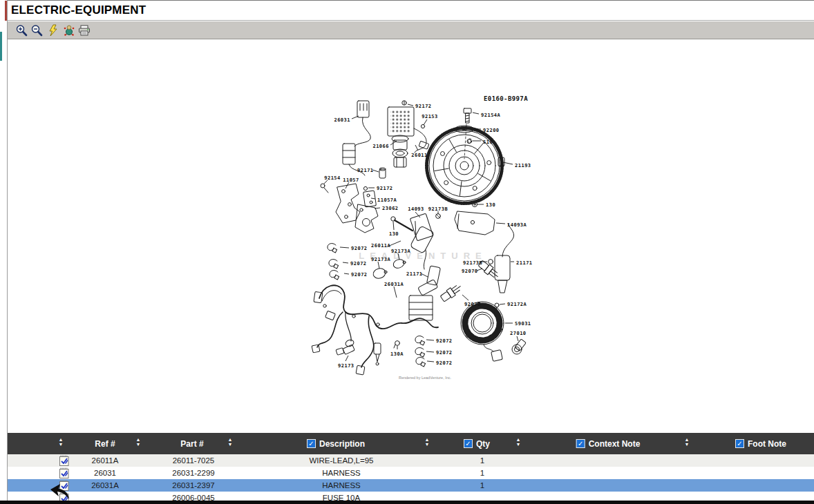 This screenshot has width=814, height=504. I want to click on part-number-label: 92173, so click(346, 366).